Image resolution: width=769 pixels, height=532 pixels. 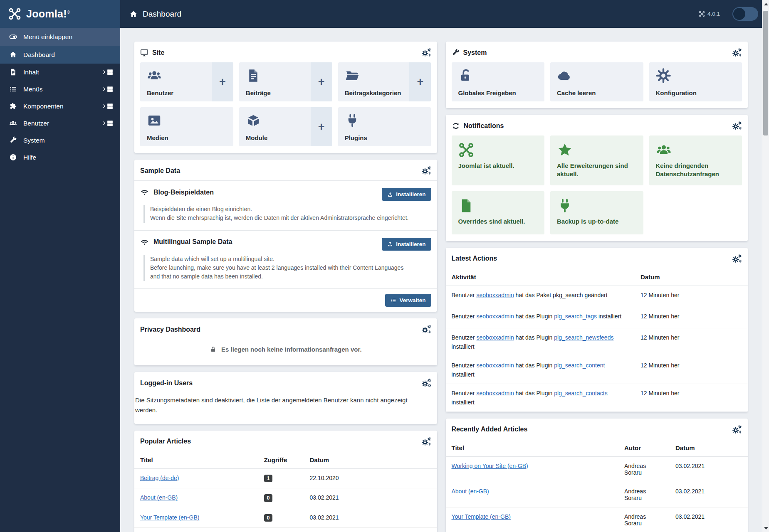 What do you see at coordinates (564, 76) in the screenshot?
I see `cloud-icon` at bounding box center [564, 76].